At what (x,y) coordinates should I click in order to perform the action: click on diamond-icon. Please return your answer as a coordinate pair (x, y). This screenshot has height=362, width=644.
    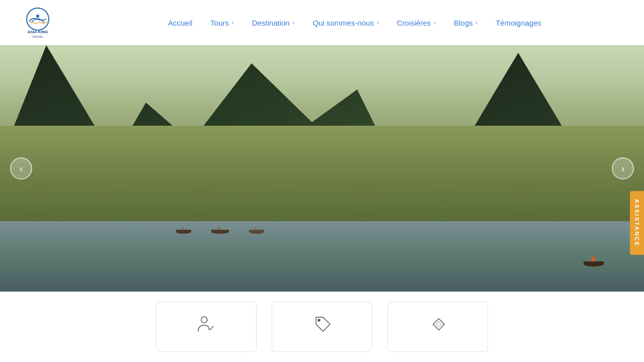
    Looking at the image, I should click on (438, 325).